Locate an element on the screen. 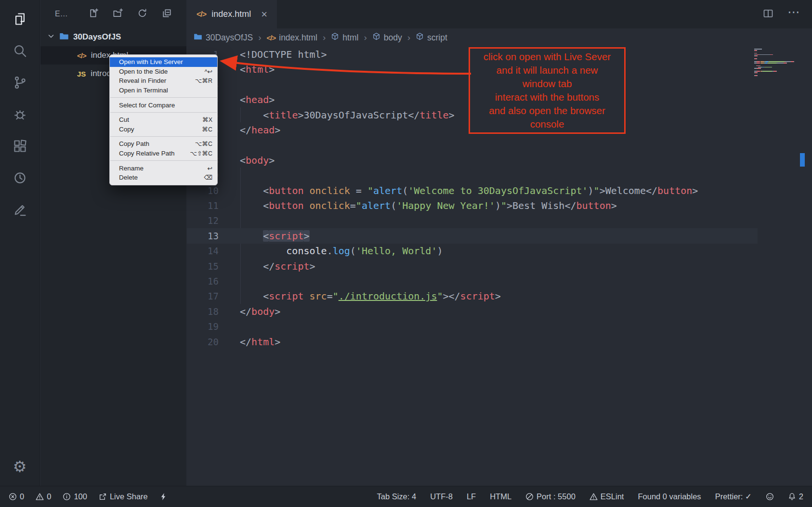 The image size is (812, 507). code-text: </head> is located at coordinates (260, 130).